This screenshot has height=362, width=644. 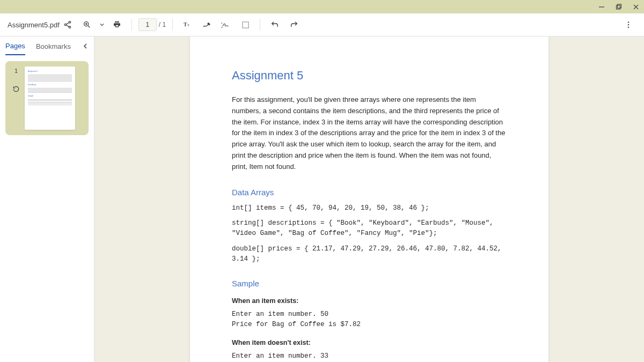 What do you see at coordinates (245, 25) in the screenshot?
I see `select-icon` at bounding box center [245, 25].